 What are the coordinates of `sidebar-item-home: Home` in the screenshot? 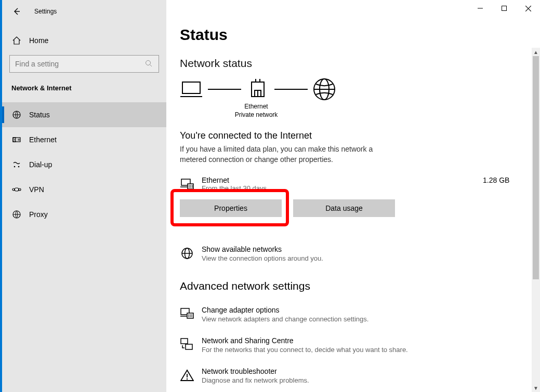 It's located at (84, 40).